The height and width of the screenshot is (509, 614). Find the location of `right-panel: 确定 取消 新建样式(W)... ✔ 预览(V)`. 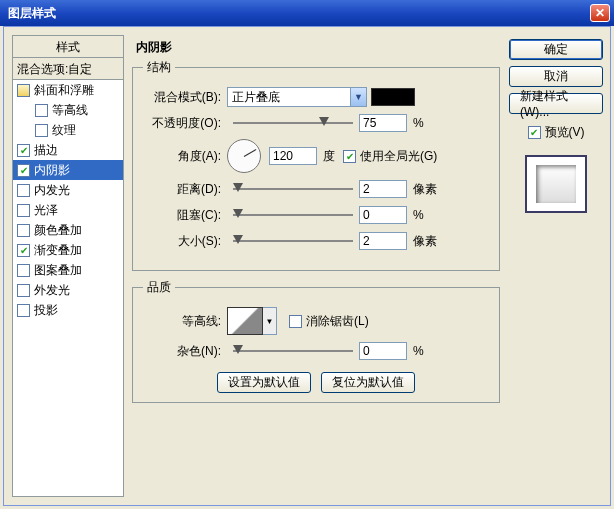

right-panel: 确定 取消 新建样式(W)... ✔ 预览(V) is located at coordinates (556, 126).